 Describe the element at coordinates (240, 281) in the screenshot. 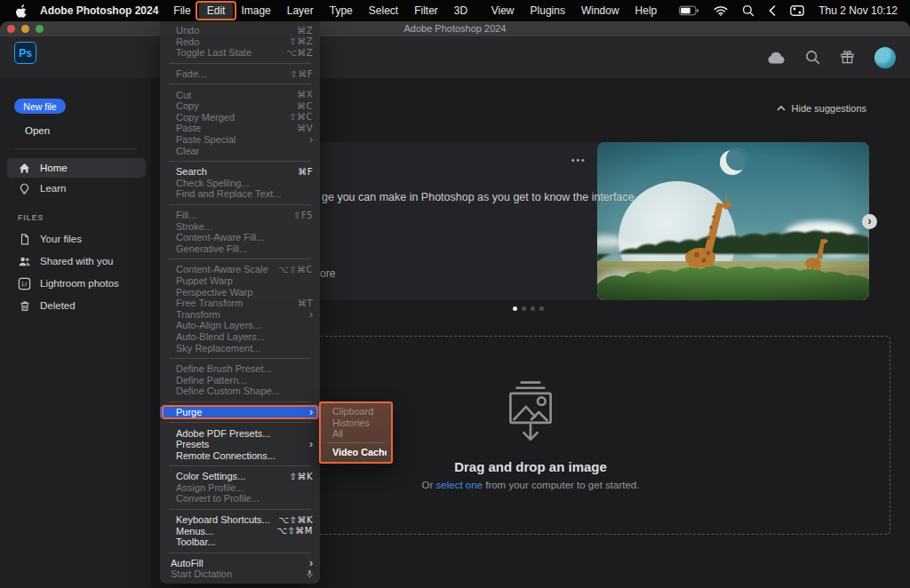

I see `edit-menu-item-puppet-warp: Puppet Warp` at that location.